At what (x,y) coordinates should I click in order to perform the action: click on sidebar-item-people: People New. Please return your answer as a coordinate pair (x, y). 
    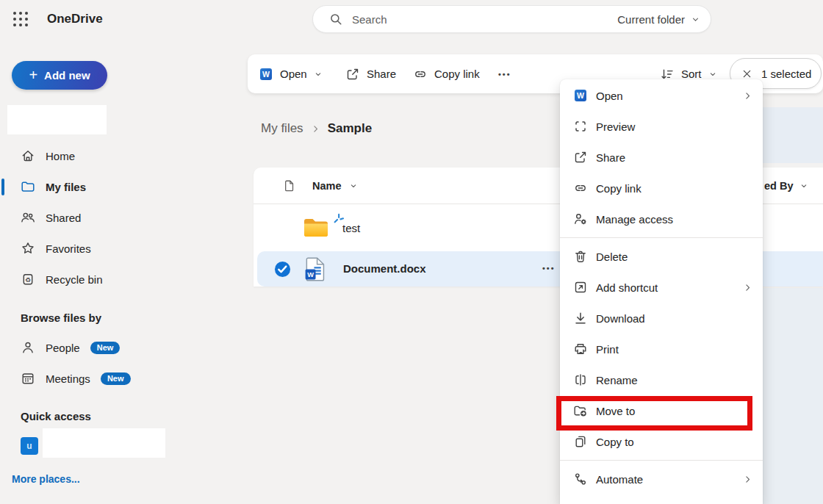
    Looking at the image, I should click on (92, 348).